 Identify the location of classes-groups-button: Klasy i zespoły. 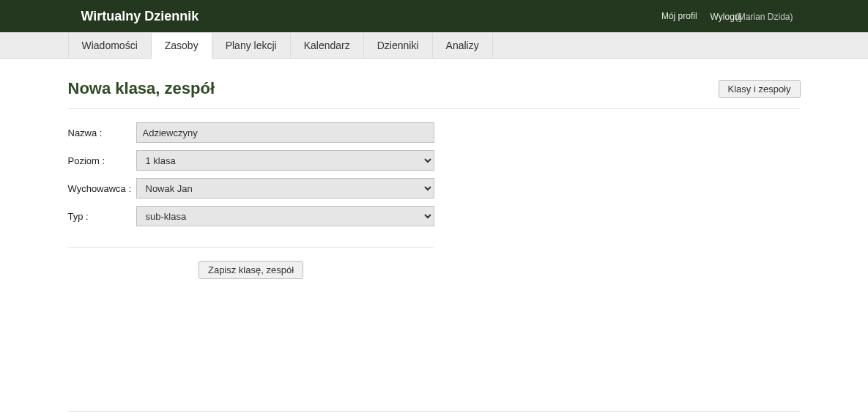
(760, 89).